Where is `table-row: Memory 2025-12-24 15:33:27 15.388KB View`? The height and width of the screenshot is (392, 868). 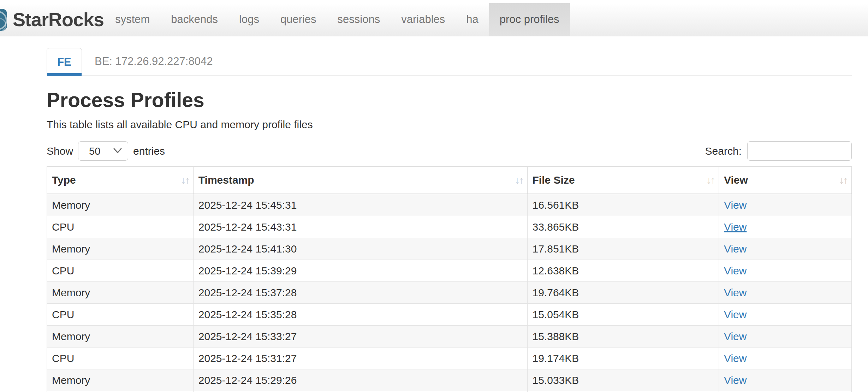 table-row: Memory 2025-12-24 15:33:27 15.388KB View is located at coordinates (449, 337).